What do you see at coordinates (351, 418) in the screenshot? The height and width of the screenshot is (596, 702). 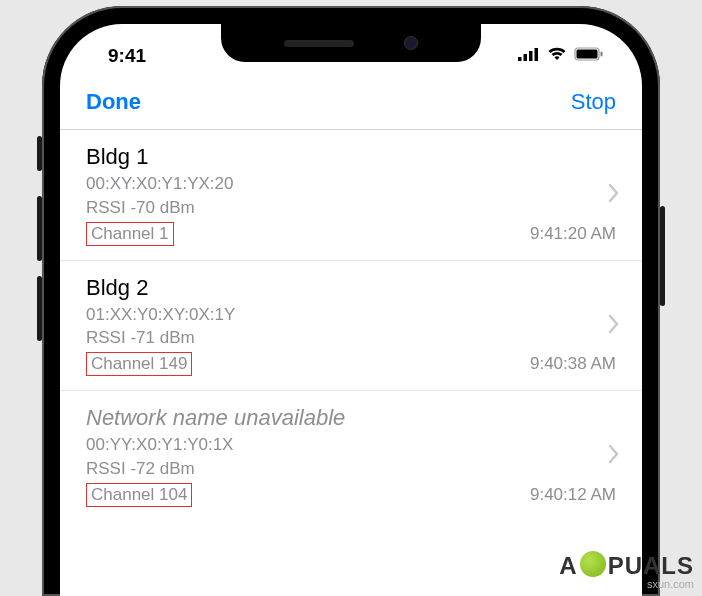 I see `network-name-unavailable: Network name unavailable` at bounding box center [351, 418].